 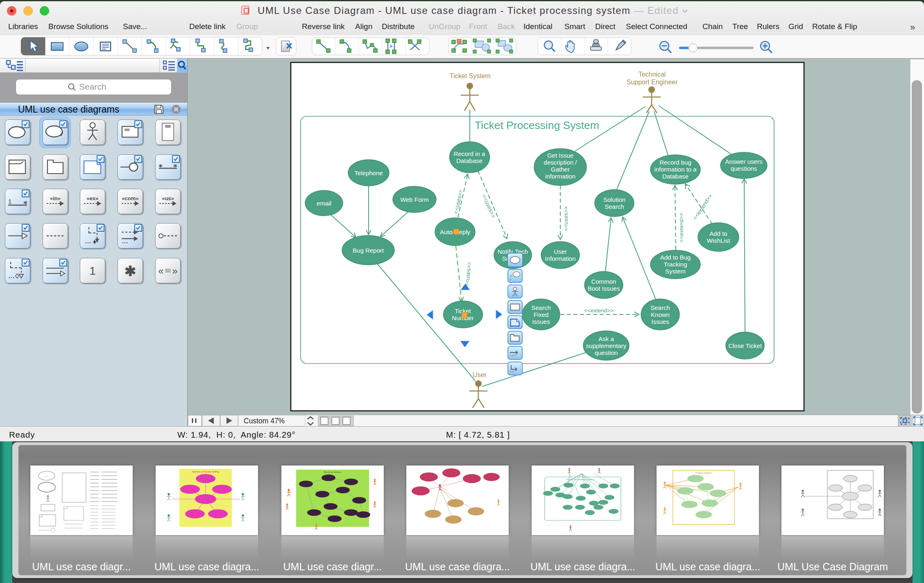 What do you see at coordinates (369, 251) in the screenshot?
I see `svg-text: Bug Report` at bounding box center [369, 251].